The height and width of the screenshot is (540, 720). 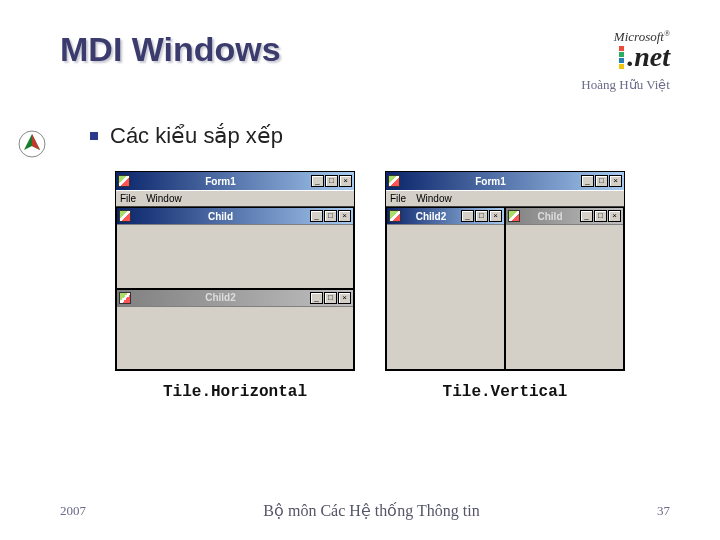 I want to click on slide-bullet-icon, so click(x=32, y=144).